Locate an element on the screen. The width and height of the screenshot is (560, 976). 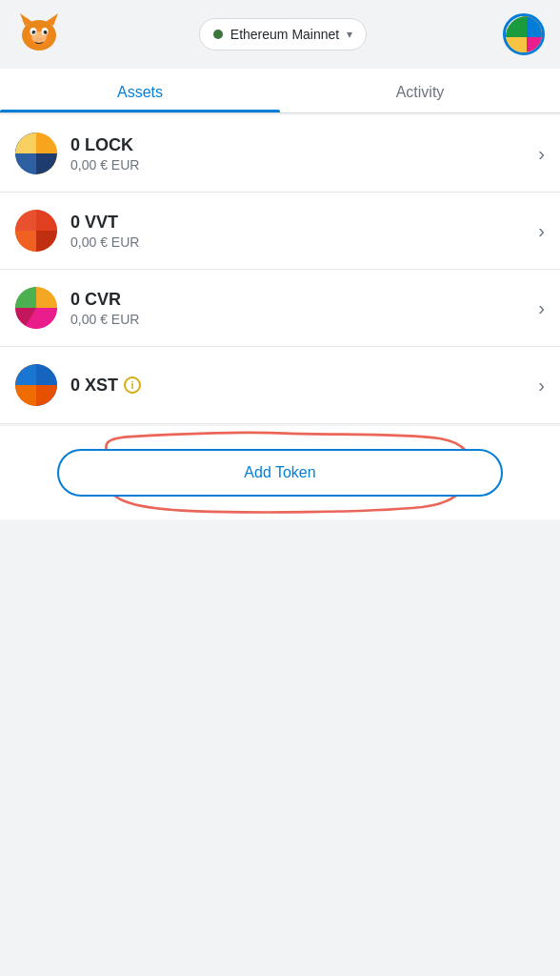
token-icon-xst is located at coordinates (36, 385).